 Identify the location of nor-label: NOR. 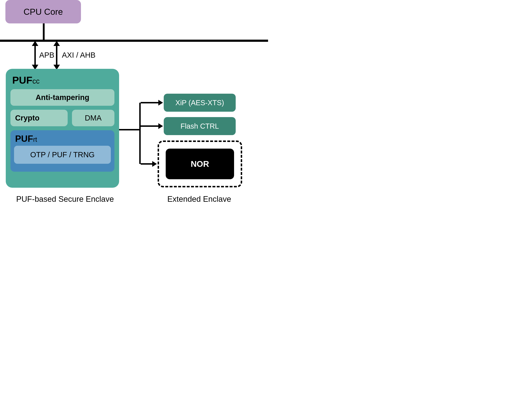
(200, 164).